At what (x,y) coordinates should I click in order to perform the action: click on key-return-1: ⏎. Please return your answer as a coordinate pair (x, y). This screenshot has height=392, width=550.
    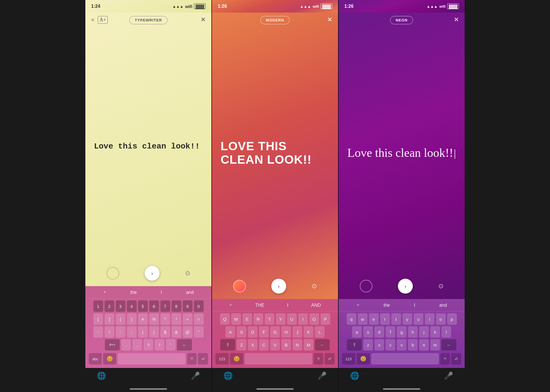
    Looking at the image, I should click on (203, 359).